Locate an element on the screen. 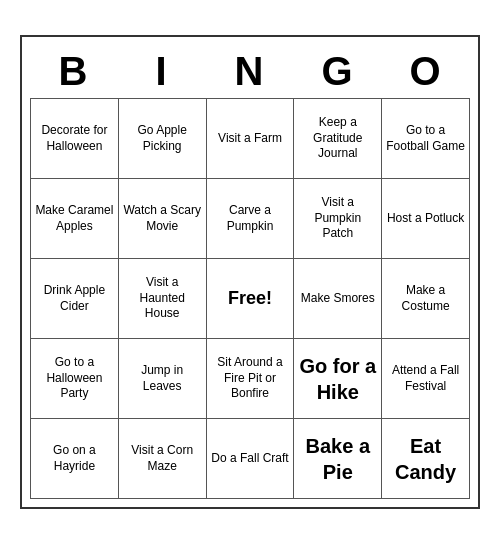 The width and height of the screenshot is (500, 544). header-letter-b: B is located at coordinates (74, 72).